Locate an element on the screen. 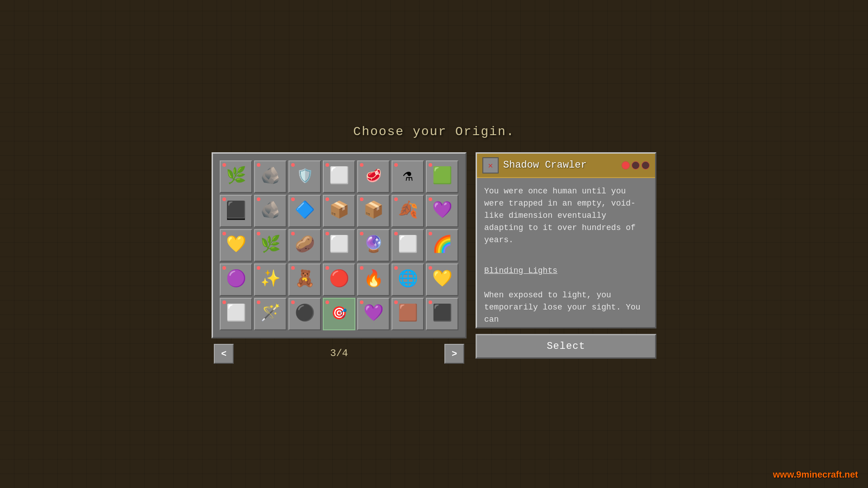  watermark: www.9minecraft.net is located at coordinates (816, 474).